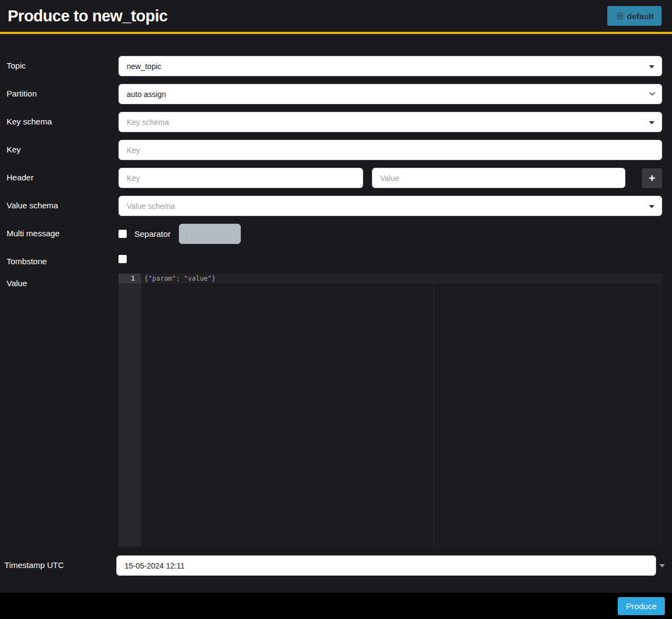 This screenshot has width=672, height=619. What do you see at coordinates (63, 206) in the screenshot?
I see `value-schema-label: Value schema` at bounding box center [63, 206].